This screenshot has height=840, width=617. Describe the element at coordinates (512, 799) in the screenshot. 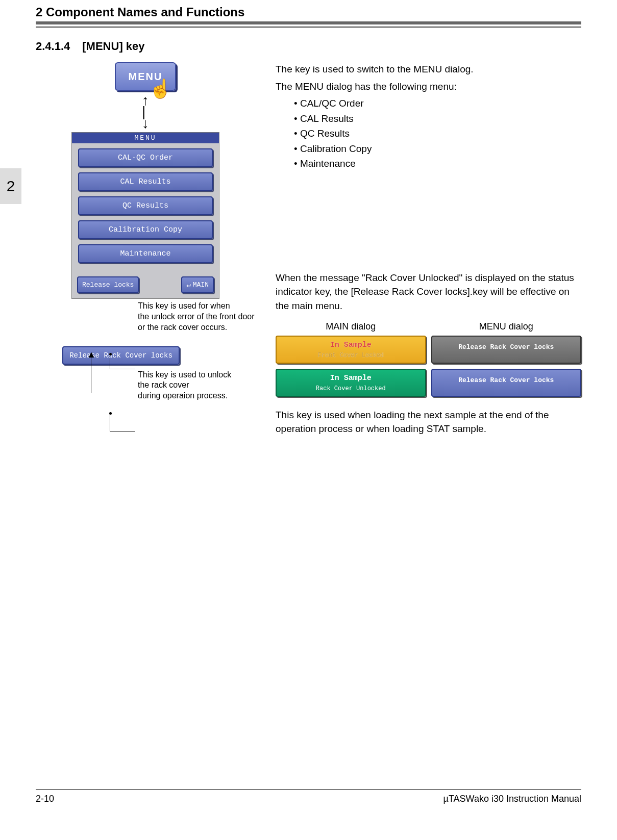

I see `manual-title: µTASWako i30 Instruction Manual` at that location.